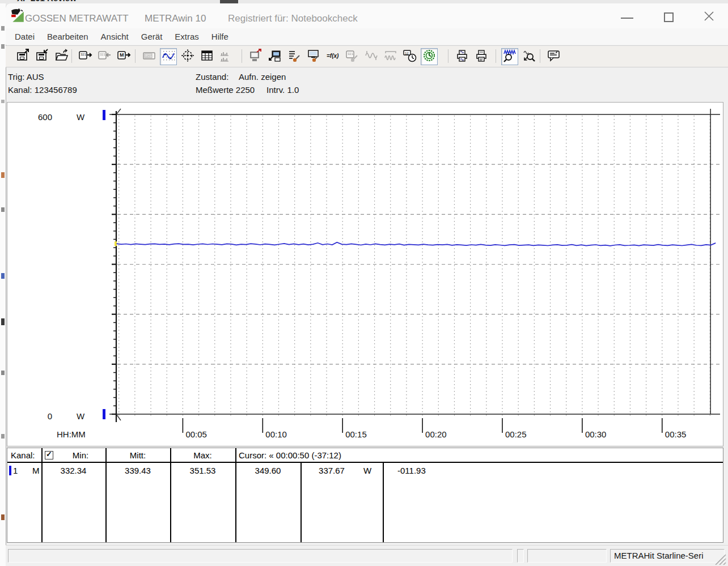  What do you see at coordinates (225, 90) in the screenshot?
I see `sample-count: Meßwerte 2250` at bounding box center [225, 90].